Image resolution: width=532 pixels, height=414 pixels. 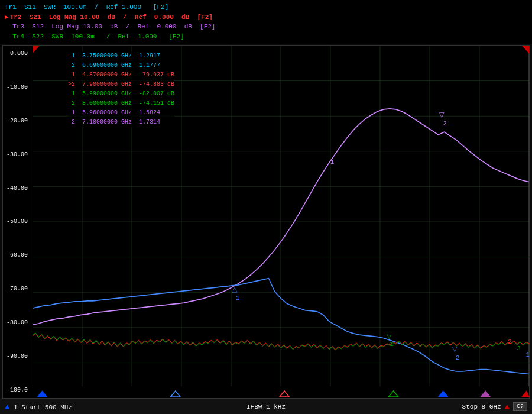 What do you see at coordinates (43, 407) in the screenshot?
I see `start-freq-label: 1 Start 500 MHz` at bounding box center [43, 407].